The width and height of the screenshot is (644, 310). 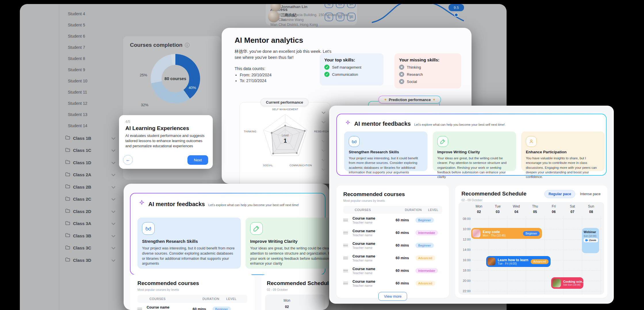 What do you see at coordinates (590, 194) in the screenshot?
I see `intense-pace-toggle: Intense pace` at bounding box center [590, 194].